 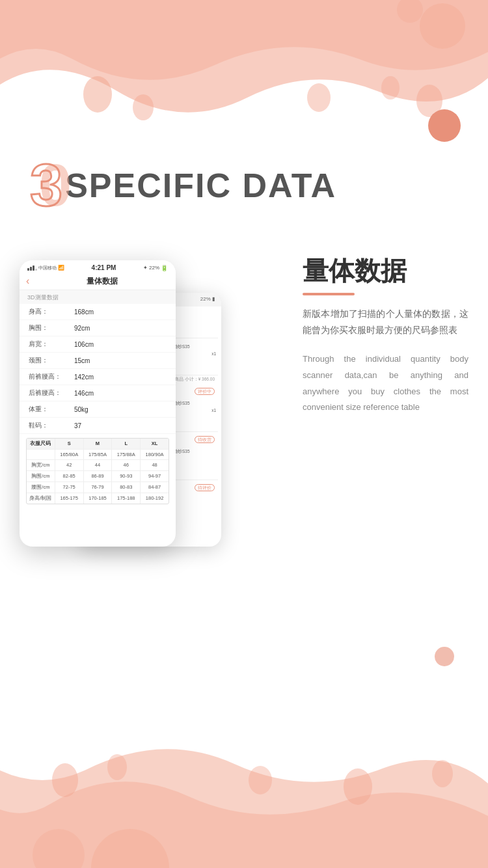 I want to click on pf-th-m: M, so click(x=98, y=444).